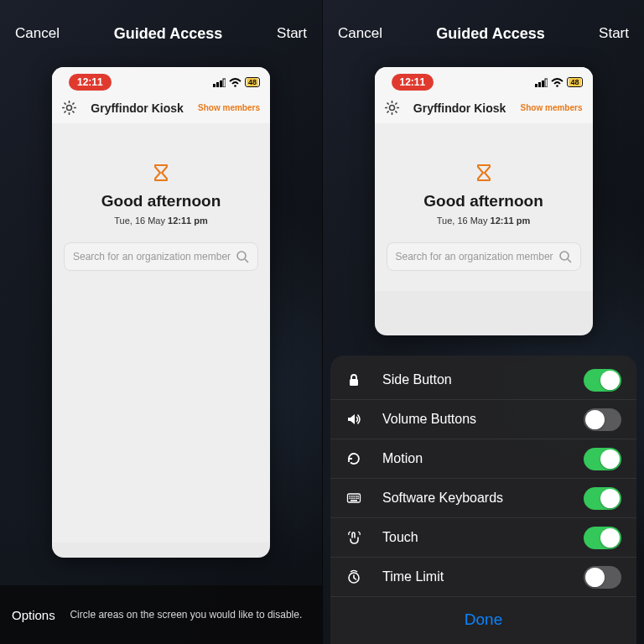 This screenshot has height=644, width=644. I want to click on done-button: Done, so click(483, 619).